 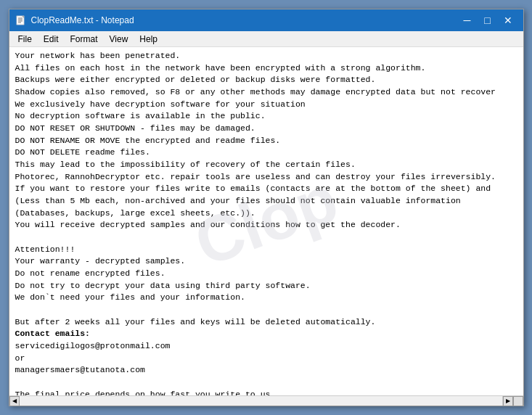 What do you see at coordinates (148, 39) in the screenshot?
I see `menu-help: Help` at bounding box center [148, 39].